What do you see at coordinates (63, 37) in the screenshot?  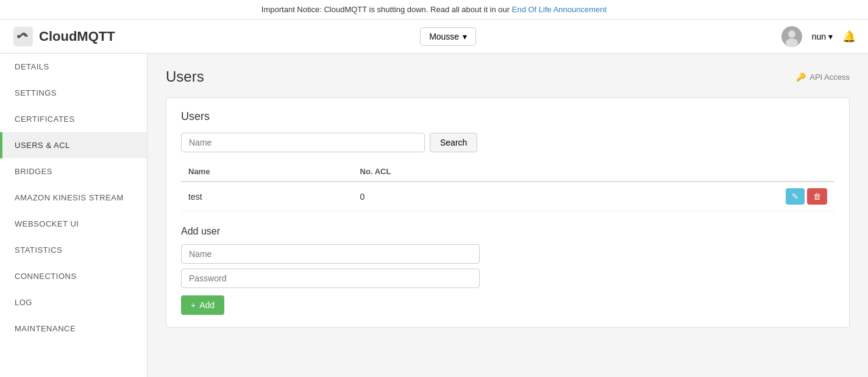 I see `logo: CloudMQTT` at bounding box center [63, 37].